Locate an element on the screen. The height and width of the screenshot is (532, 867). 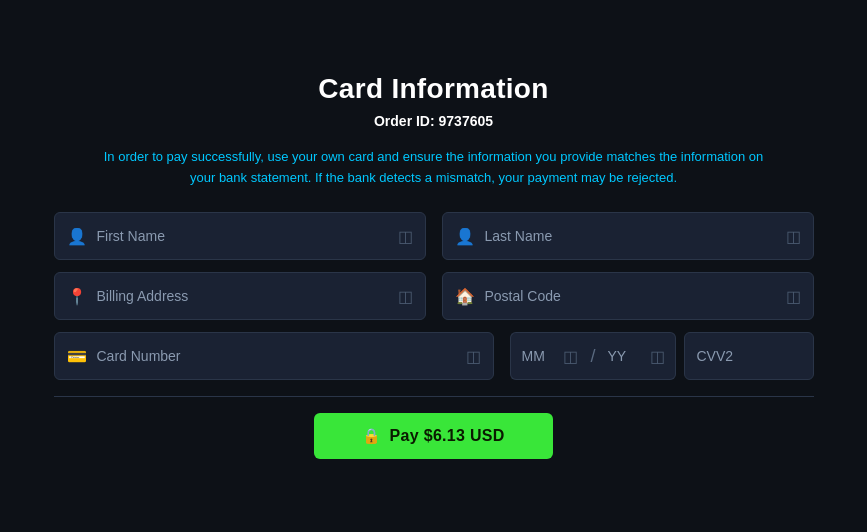
location-icon: 📍 is located at coordinates (77, 296).